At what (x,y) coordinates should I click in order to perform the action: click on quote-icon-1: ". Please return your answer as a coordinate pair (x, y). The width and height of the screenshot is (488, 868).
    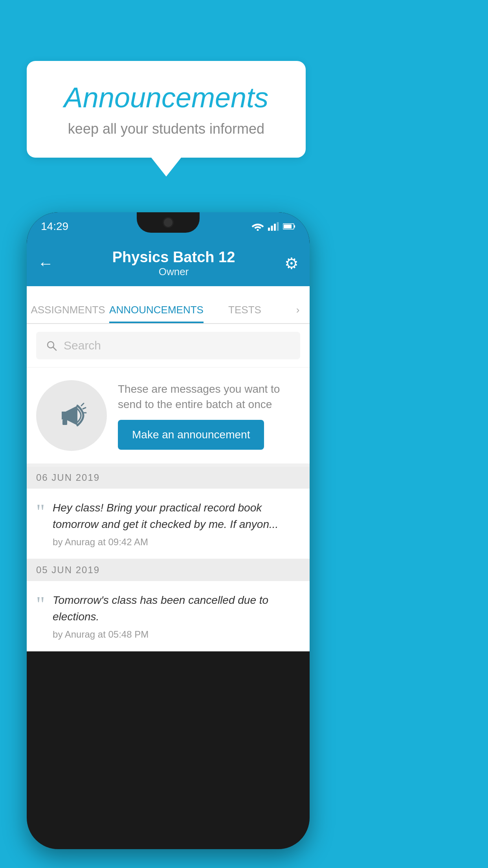
    Looking at the image, I should click on (40, 512).